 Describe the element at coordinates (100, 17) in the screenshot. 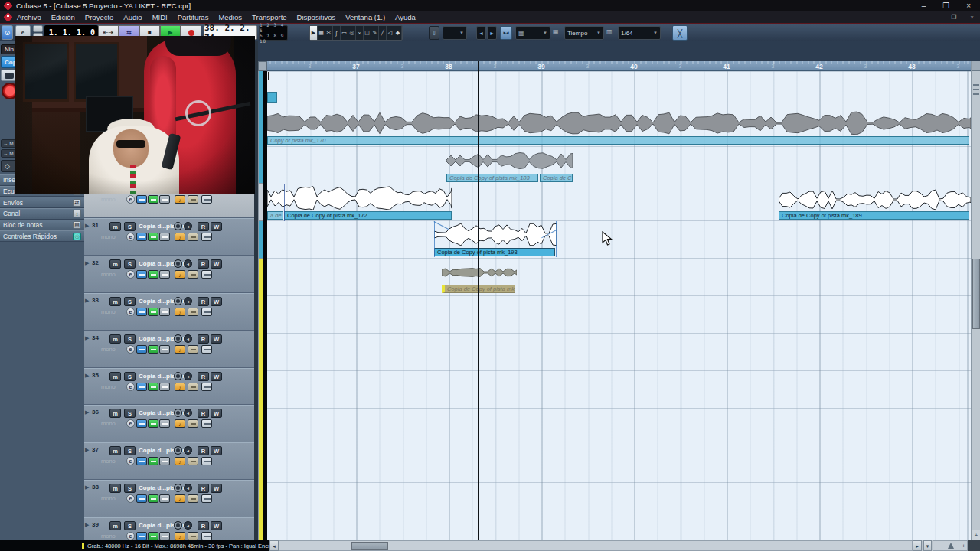

I see `menu-proyecto: Proyecto` at that location.